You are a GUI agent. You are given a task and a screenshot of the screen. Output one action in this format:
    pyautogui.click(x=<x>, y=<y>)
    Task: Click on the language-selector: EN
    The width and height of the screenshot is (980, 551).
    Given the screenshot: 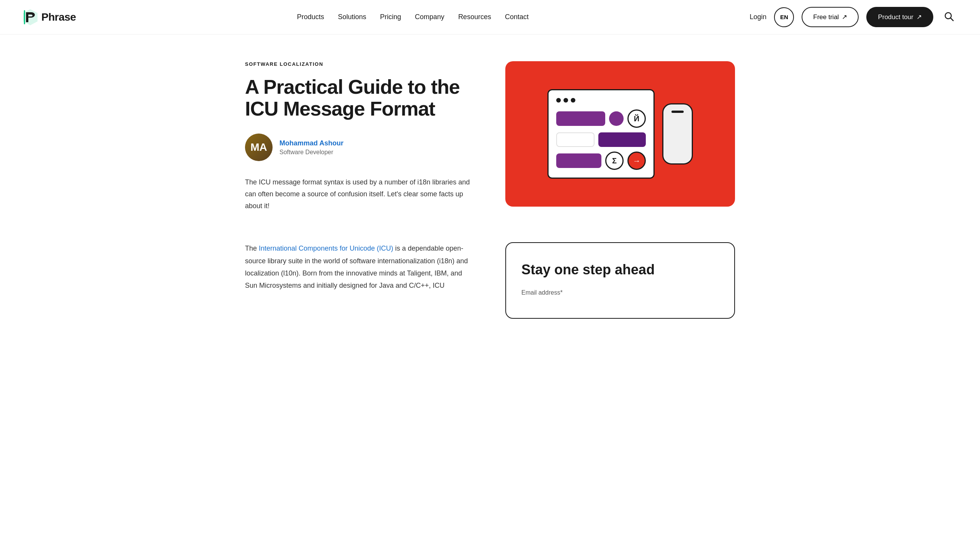 What is the action you would take?
    pyautogui.click(x=784, y=17)
    